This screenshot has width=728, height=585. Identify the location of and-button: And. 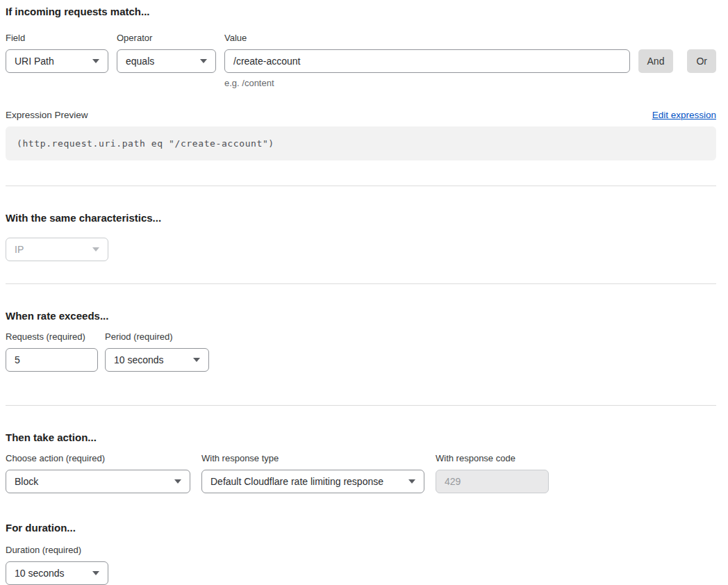
(656, 61).